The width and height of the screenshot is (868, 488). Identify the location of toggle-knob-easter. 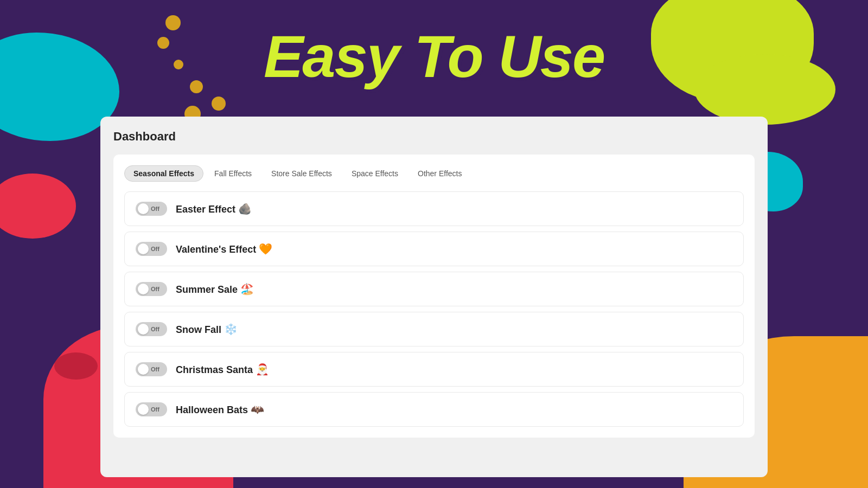
(143, 209).